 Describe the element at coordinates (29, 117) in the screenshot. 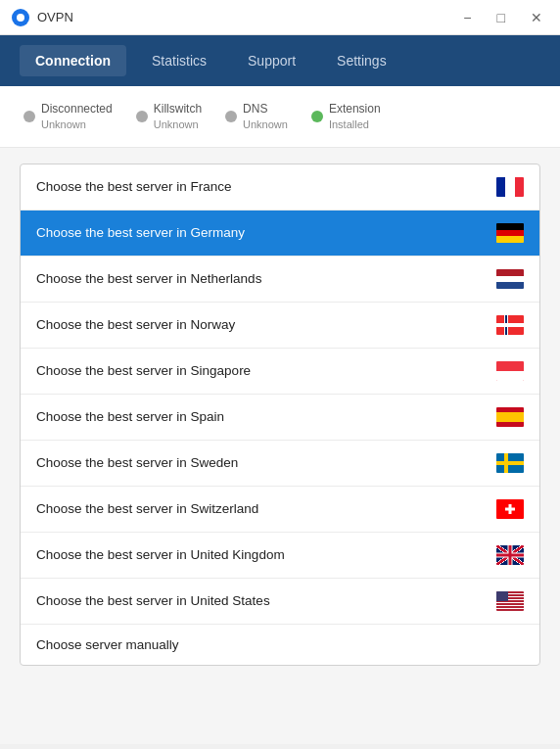

I see `status-dot-disconnected` at that location.